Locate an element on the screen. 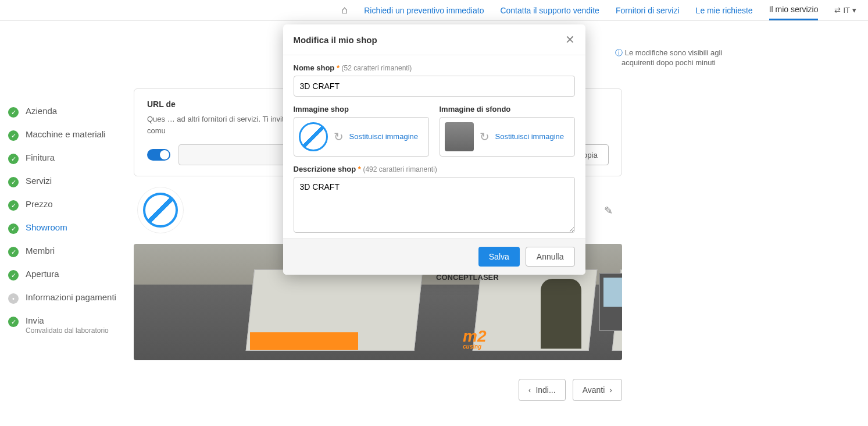  shop-name-input is located at coordinates (434, 86).